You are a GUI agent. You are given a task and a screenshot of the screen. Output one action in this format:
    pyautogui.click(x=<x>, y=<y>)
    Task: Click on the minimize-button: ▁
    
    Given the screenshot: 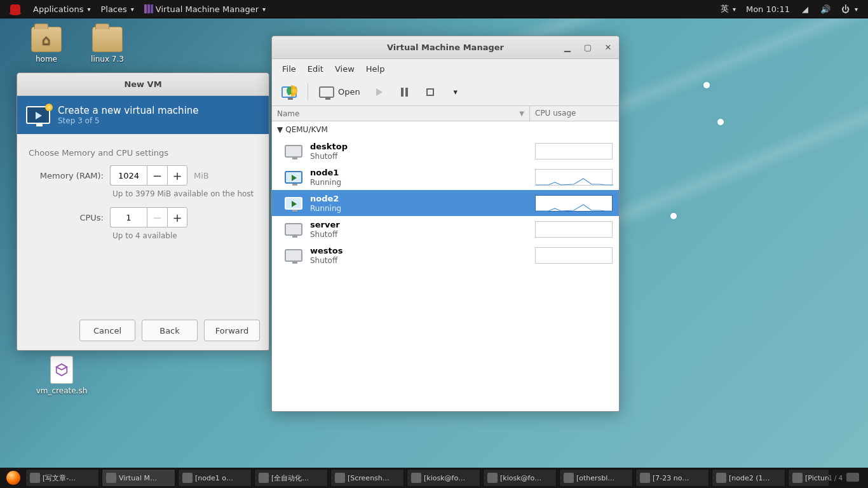 What is the action you would take?
    pyautogui.click(x=567, y=47)
    